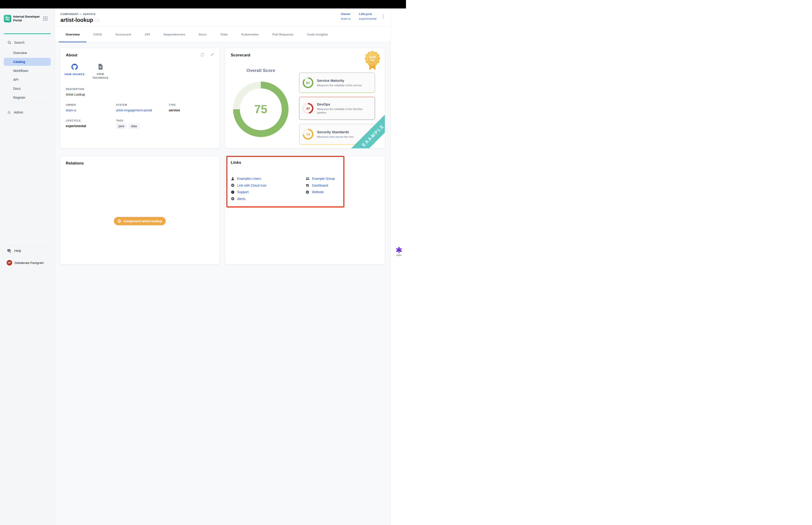  What do you see at coordinates (74, 72) in the screenshot?
I see `view-source-button: VIEW SOURCE` at bounding box center [74, 72].